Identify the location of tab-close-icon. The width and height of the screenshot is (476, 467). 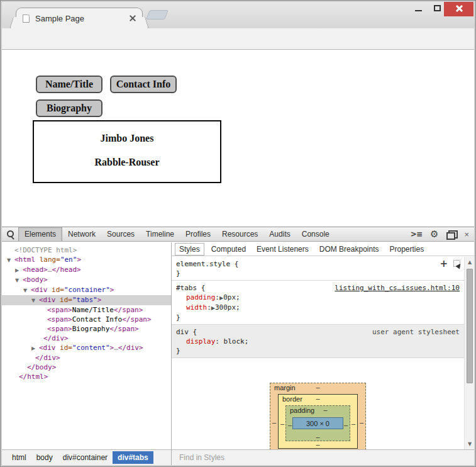
(133, 18).